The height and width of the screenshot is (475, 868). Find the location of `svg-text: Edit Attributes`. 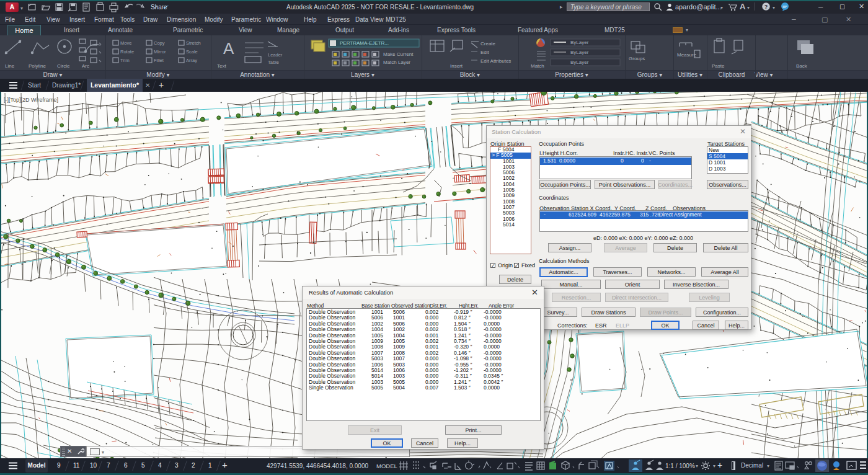

svg-text: Edit Attributes is located at coordinates (496, 61).